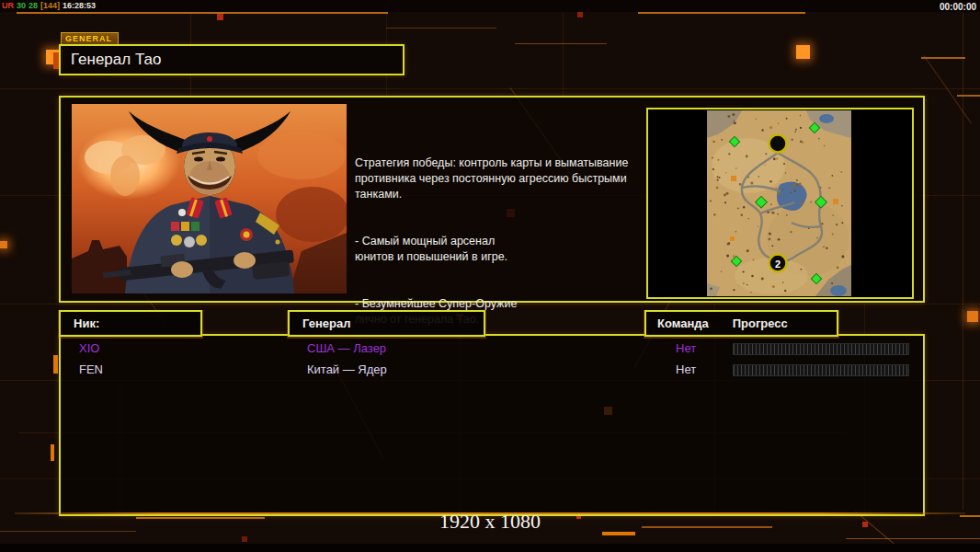 This screenshot has width=980, height=552. What do you see at coordinates (232, 60) in the screenshot?
I see `general-title-box: Генерал Тао` at bounding box center [232, 60].